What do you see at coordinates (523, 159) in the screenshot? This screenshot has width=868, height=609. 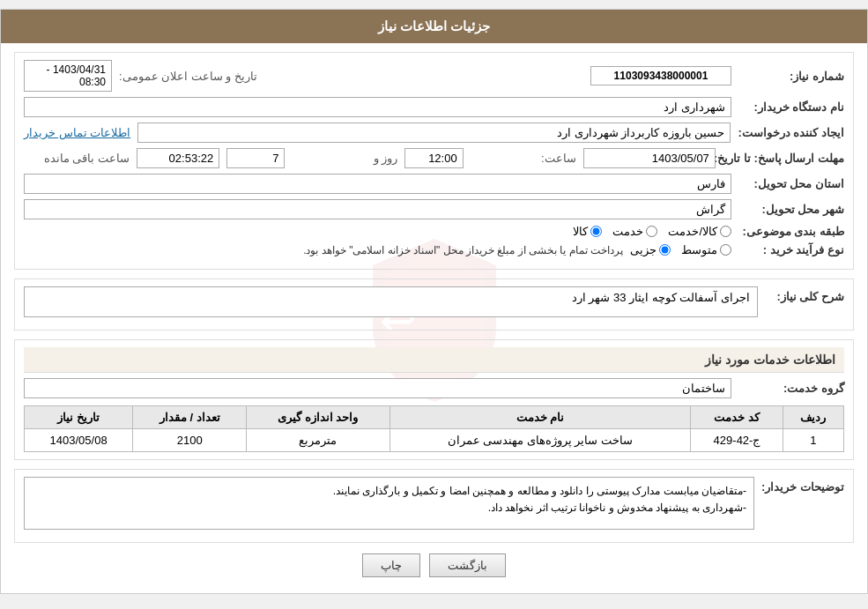 I see `reply-time-label: ساعت:` at bounding box center [523, 159].